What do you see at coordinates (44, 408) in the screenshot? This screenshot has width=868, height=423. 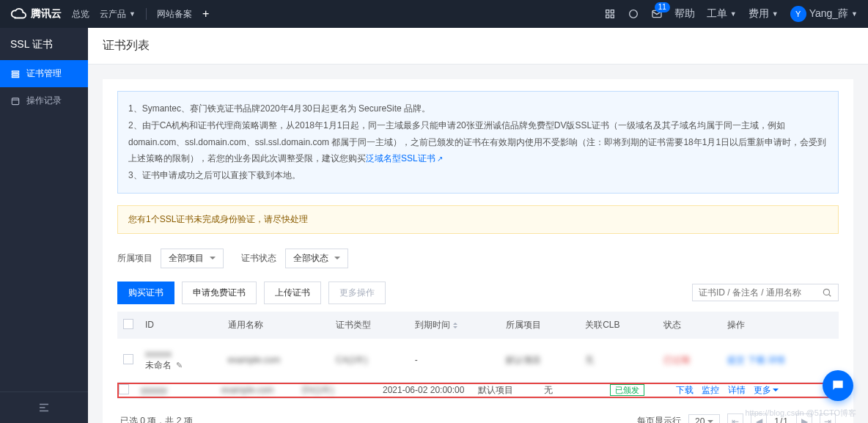 I see `sidebar-collapse` at bounding box center [44, 408].